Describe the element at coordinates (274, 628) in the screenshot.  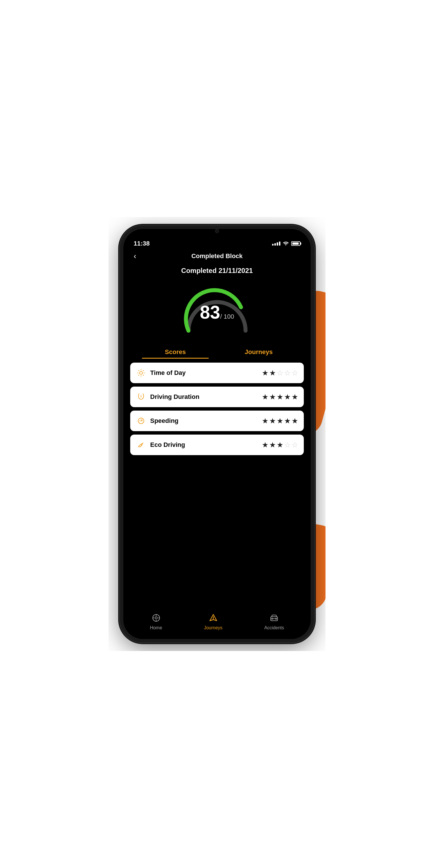
I see `nav-label-accidents: Accidents` at that location.